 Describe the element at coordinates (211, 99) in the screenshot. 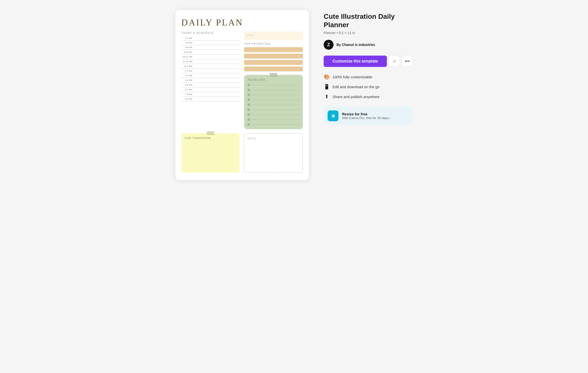

I see `schedule-row: 8-9 PM` at that location.